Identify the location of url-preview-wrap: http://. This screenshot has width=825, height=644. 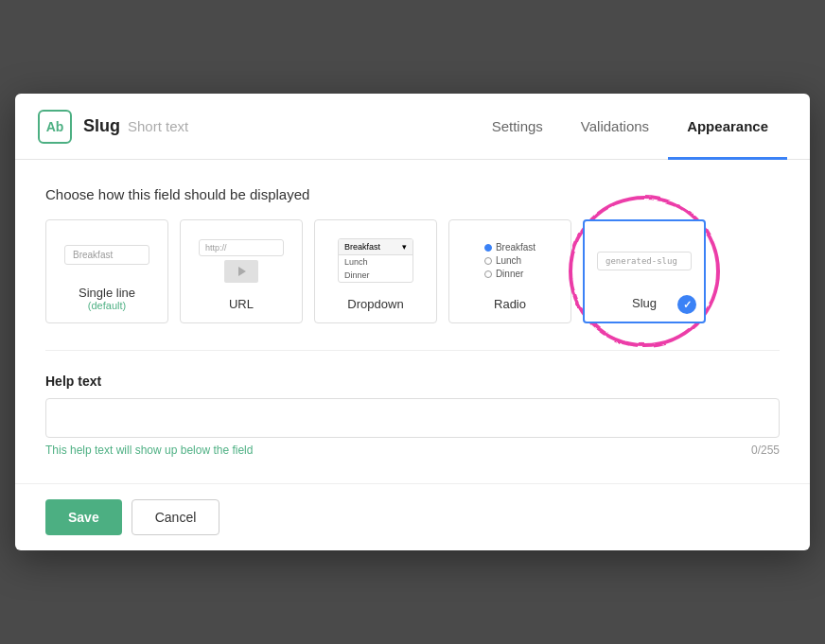
(241, 261).